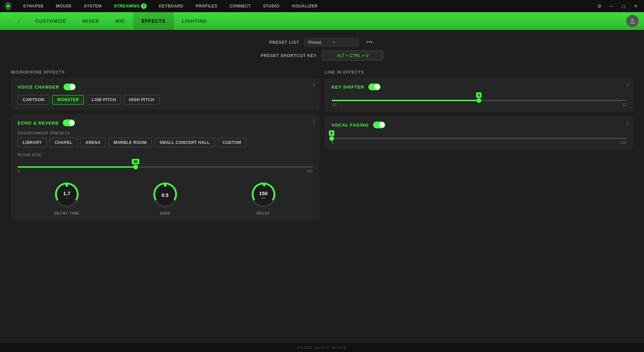 Image resolution: width=644 pixels, height=352 pixels. I want to click on vocal-fading-range-labels: 0 100, so click(479, 143).